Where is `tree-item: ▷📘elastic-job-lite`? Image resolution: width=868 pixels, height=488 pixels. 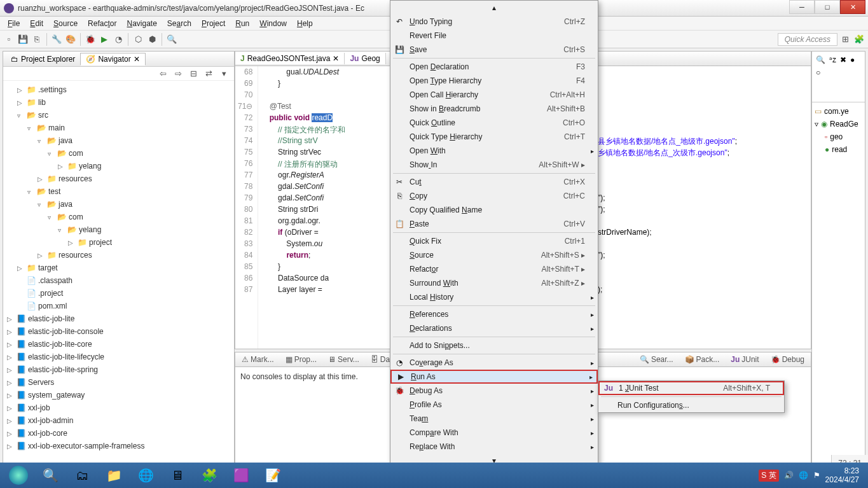 tree-item: ▷📘elastic-job-lite is located at coordinates (118, 319).